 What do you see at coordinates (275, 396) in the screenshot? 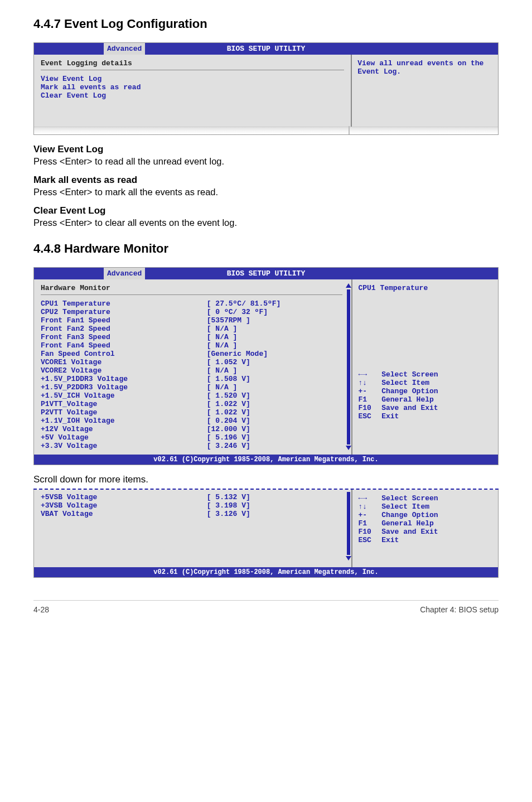
I see `row-value: [ 1.520 V]` at bounding box center [275, 396].